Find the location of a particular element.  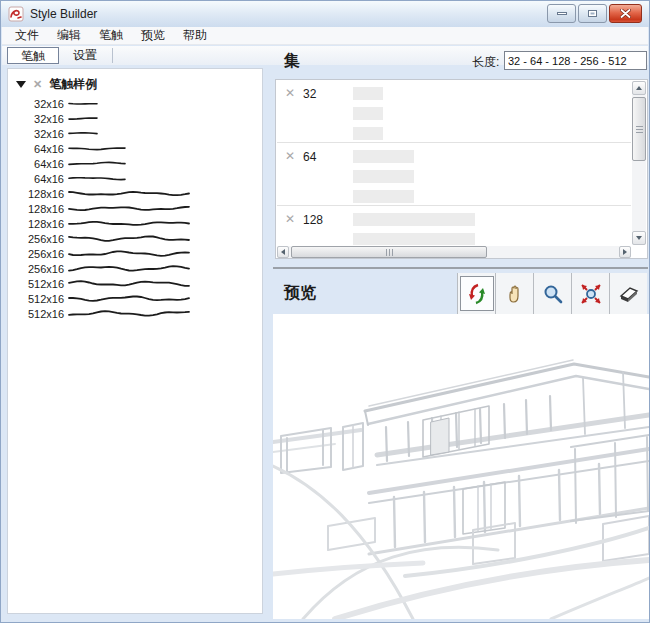

minimize-icon is located at coordinates (562, 14).